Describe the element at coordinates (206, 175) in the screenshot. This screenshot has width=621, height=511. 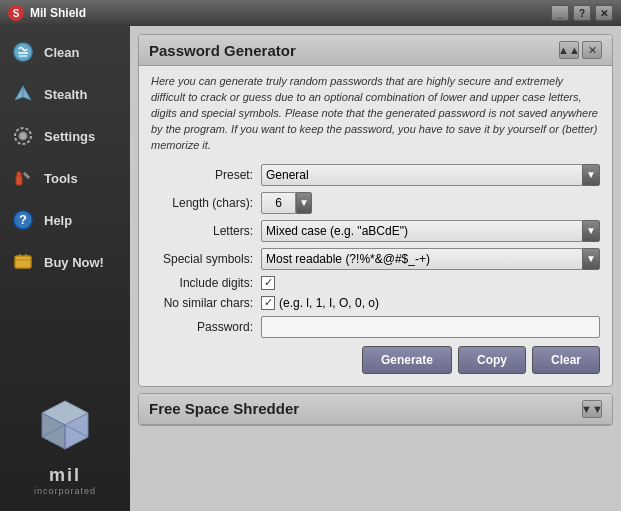
I see `preset-label: Preset:` at that location.